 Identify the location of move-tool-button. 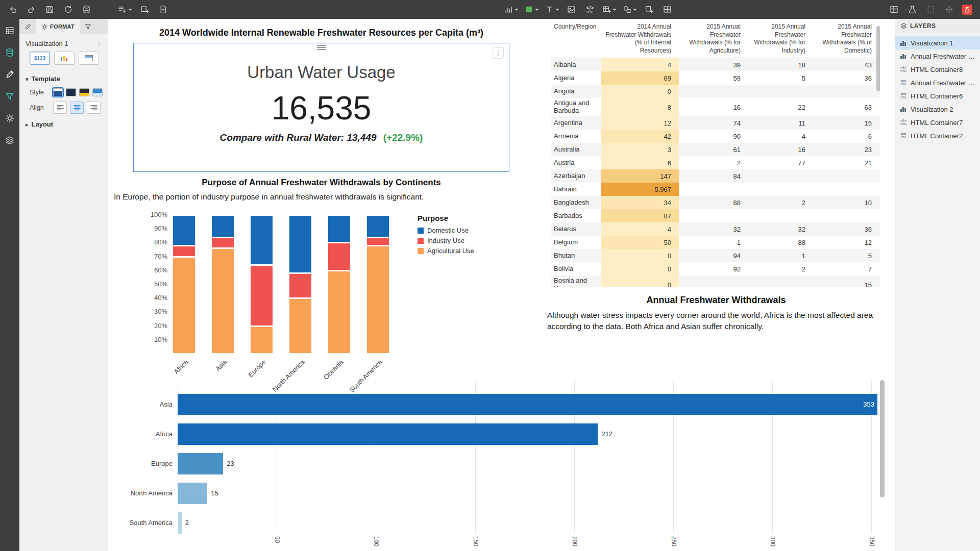
(949, 10).